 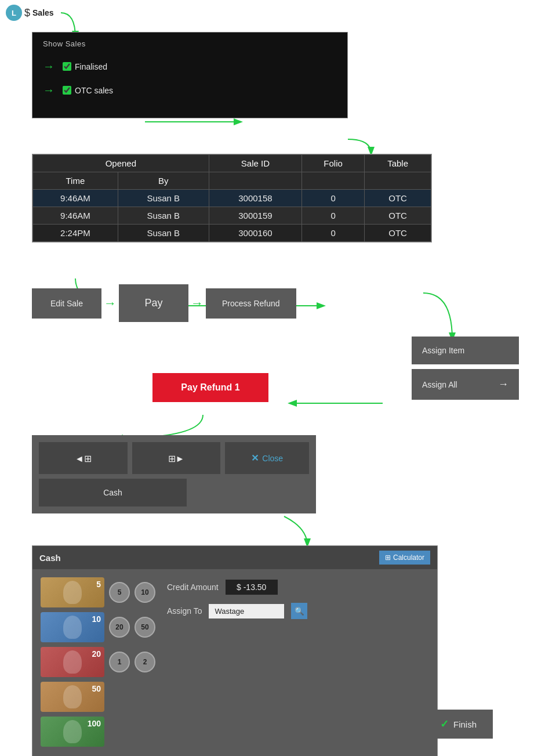 What do you see at coordinates (50, 558) in the screenshot?
I see `cash-panel-title: Cash` at bounding box center [50, 558].